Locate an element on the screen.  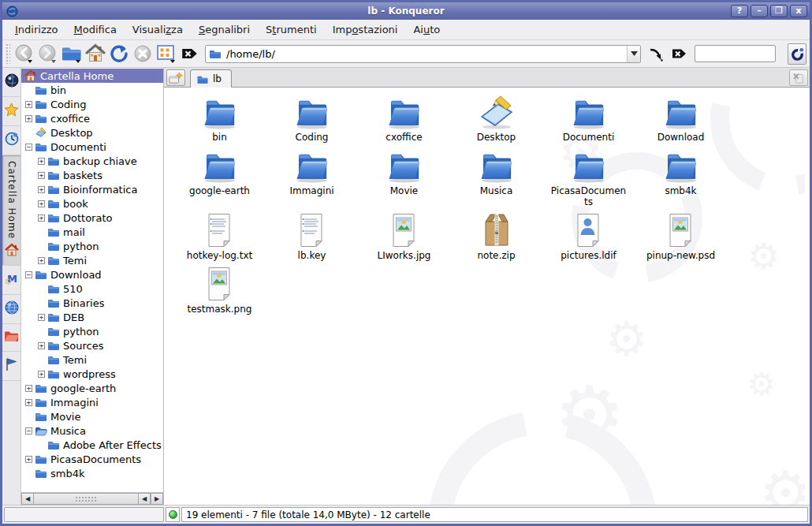
tree-item-musica: −Musica is located at coordinates (92, 431).